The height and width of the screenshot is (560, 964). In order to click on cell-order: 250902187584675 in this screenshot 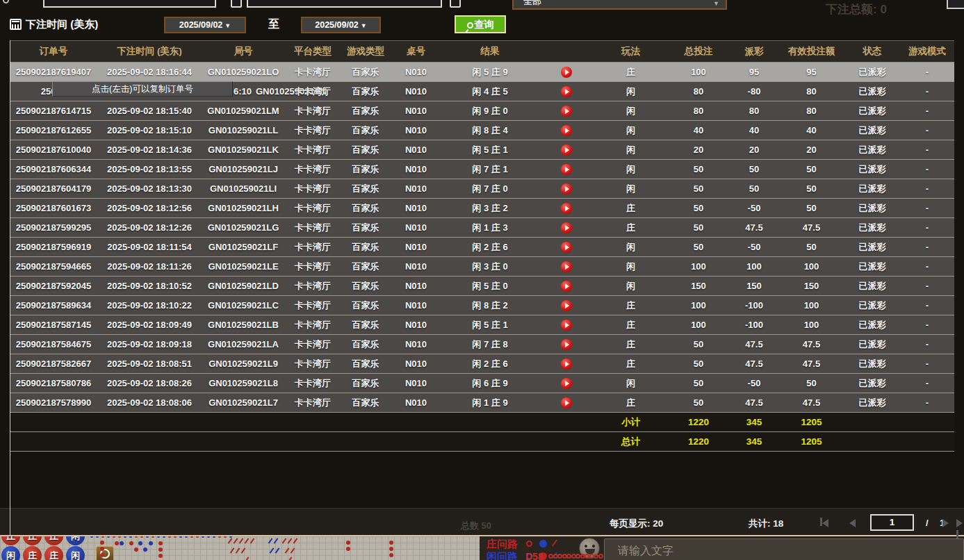, I will do `click(54, 345)`.